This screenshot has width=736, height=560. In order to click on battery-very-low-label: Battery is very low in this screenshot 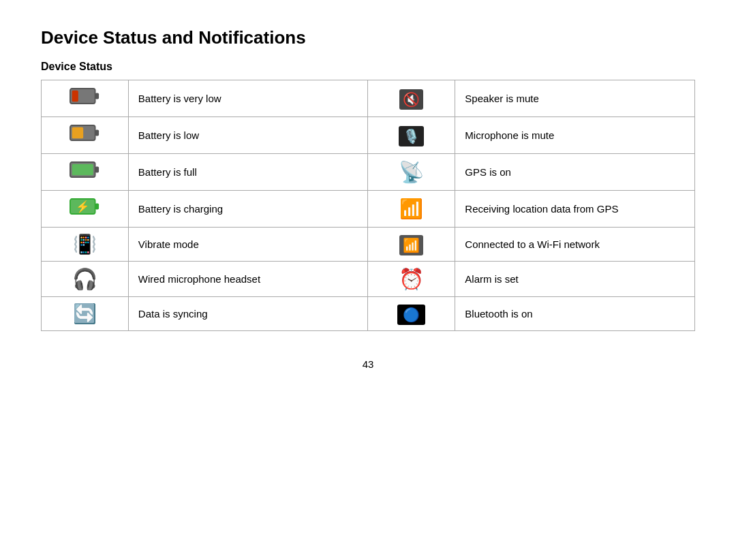, I will do `click(248, 99)`.